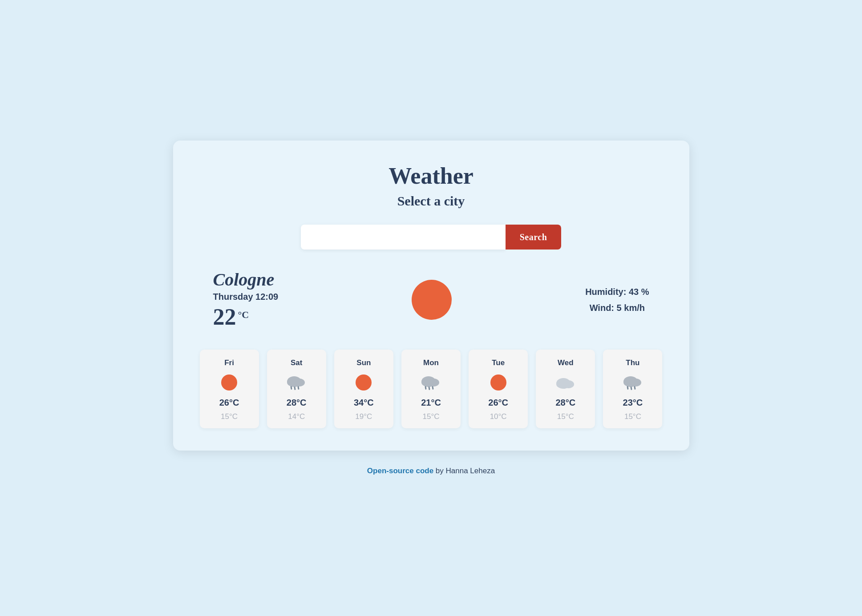 The image size is (862, 616). What do you see at coordinates (431, 300) in the screenshot?
I see `current-weather-section: Cologne Thursday 12:09 22 °C Humidity: 4…` at bounding box center [431, 300].